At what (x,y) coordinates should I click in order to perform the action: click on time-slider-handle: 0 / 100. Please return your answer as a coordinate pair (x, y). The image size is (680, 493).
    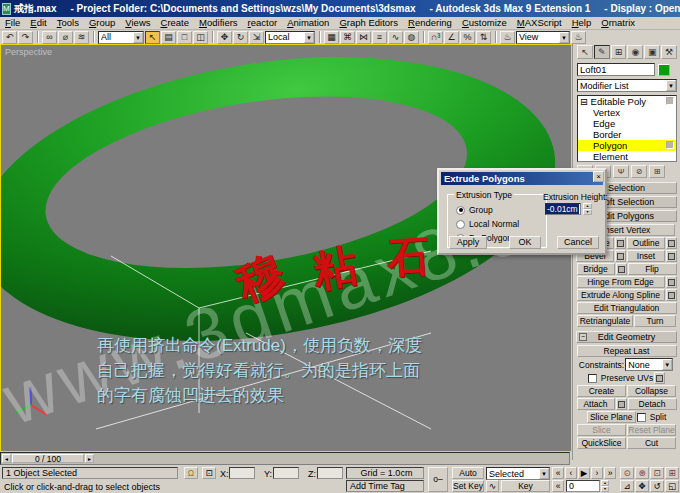
    Looking at the image, I should click on (48, 458).